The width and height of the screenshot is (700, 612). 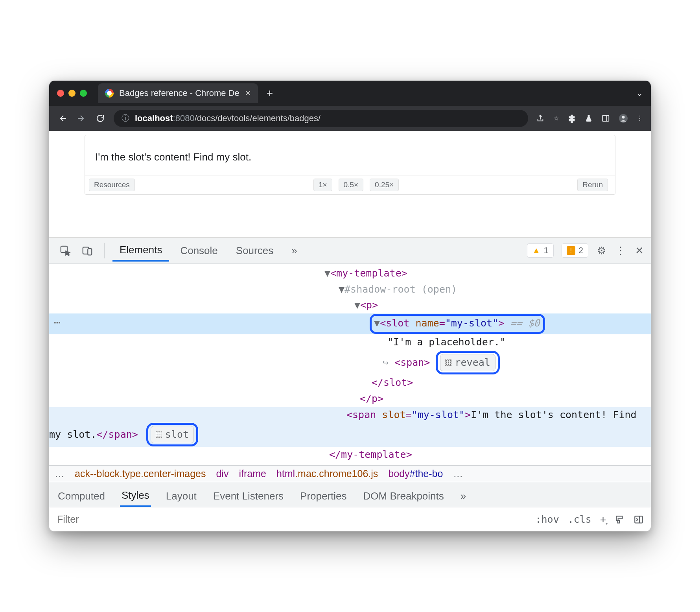 I want to click on labs-icon, so click(x=589, y=118).